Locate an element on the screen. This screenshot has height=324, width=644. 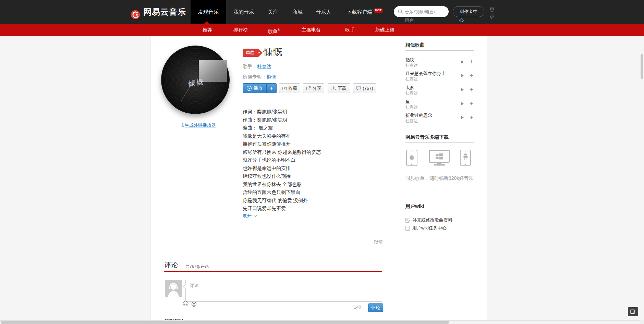
artist-row: 歌手：杜宣达 is located at coordinates (257, 67).